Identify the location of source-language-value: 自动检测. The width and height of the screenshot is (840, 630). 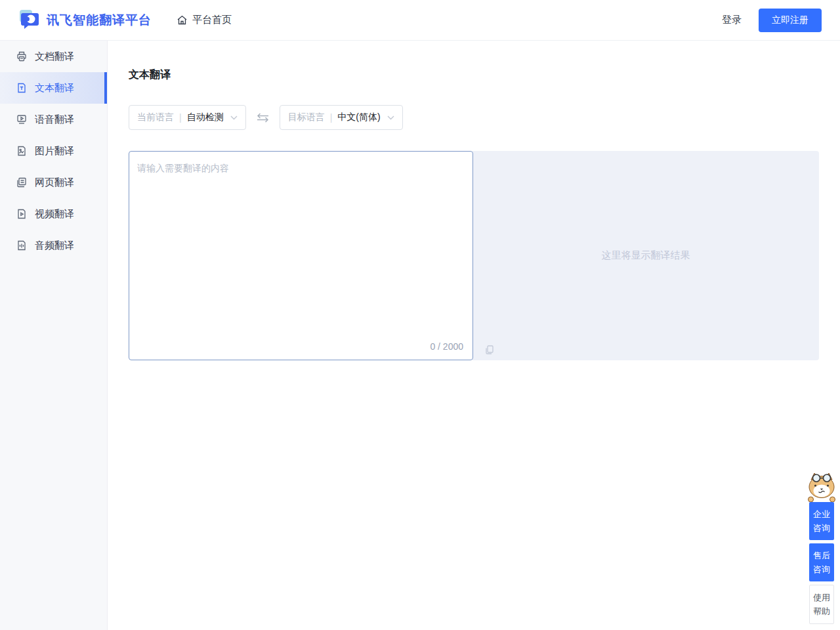
(205, 117).